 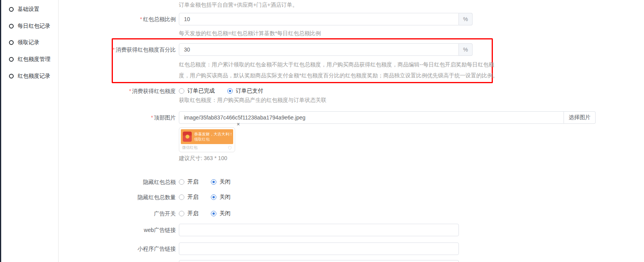 What do you see at coordinates (119, 182) in the screenshot?
I see `hide-total-label: 隐藏红包总额` at bounding box center [119, 182].